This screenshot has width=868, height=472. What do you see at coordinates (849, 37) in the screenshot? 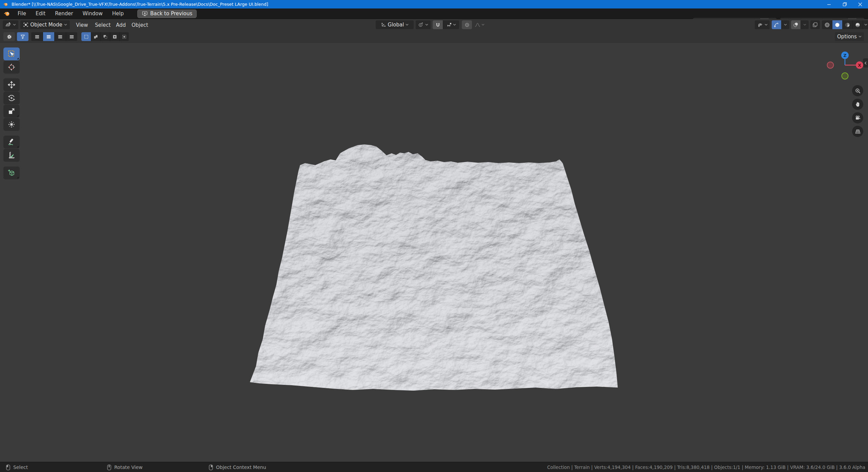
I see `options-dropdown: Options` at bounding box center [849, 37].